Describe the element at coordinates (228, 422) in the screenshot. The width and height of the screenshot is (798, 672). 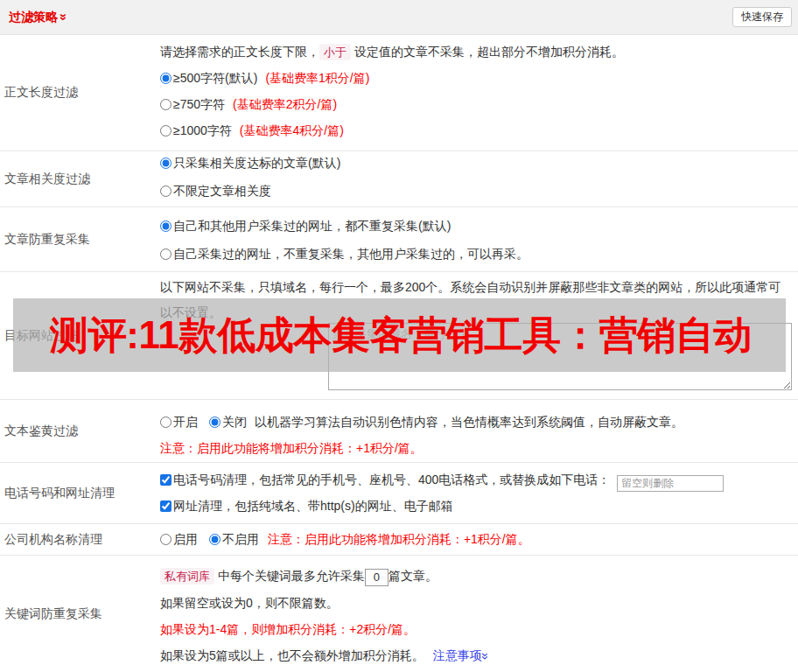
I see `radio-porn-off: 关闭` at that location.